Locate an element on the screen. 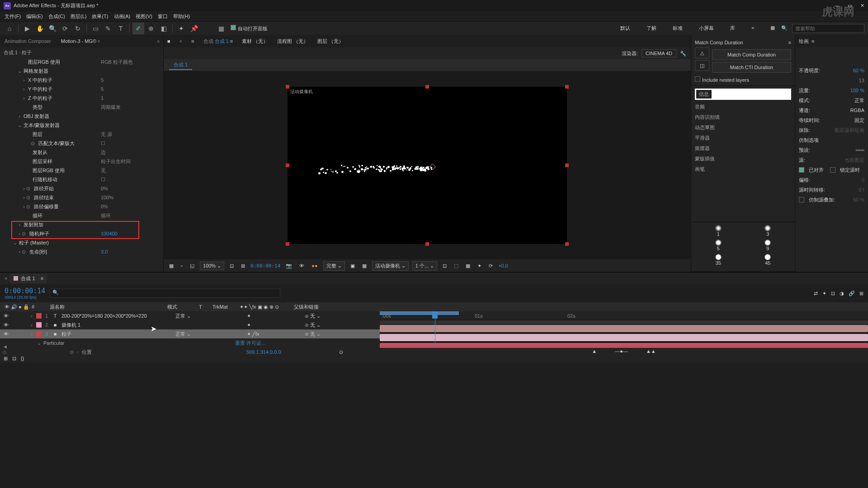  tl-icon-2: ✦ is located at coordinates (825, 294).